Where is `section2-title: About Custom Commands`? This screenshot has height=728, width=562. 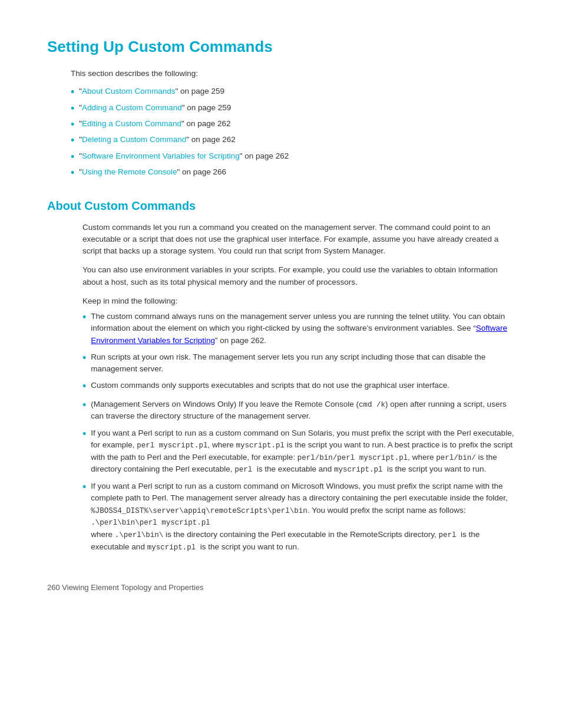
section2-title: About Custom Commands is located at coordinates (281, 206).